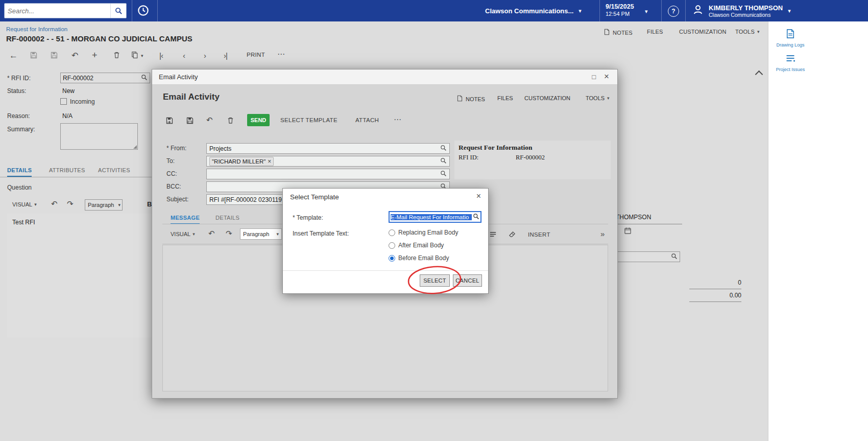  What do you see at coordinates (715, 297) in the screenshot?
I see `background-value-2: 0.00` at bounding box center [715, 297].